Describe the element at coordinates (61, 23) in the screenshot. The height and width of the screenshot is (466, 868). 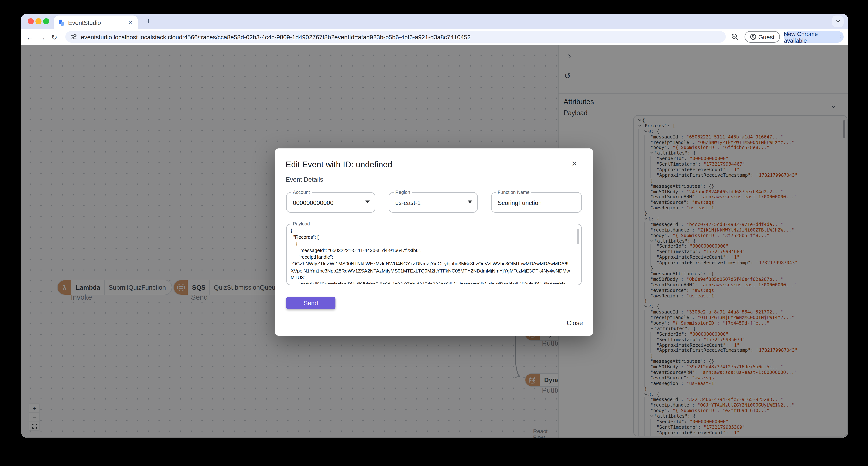
I see `eventstudio-favicon` at that location.